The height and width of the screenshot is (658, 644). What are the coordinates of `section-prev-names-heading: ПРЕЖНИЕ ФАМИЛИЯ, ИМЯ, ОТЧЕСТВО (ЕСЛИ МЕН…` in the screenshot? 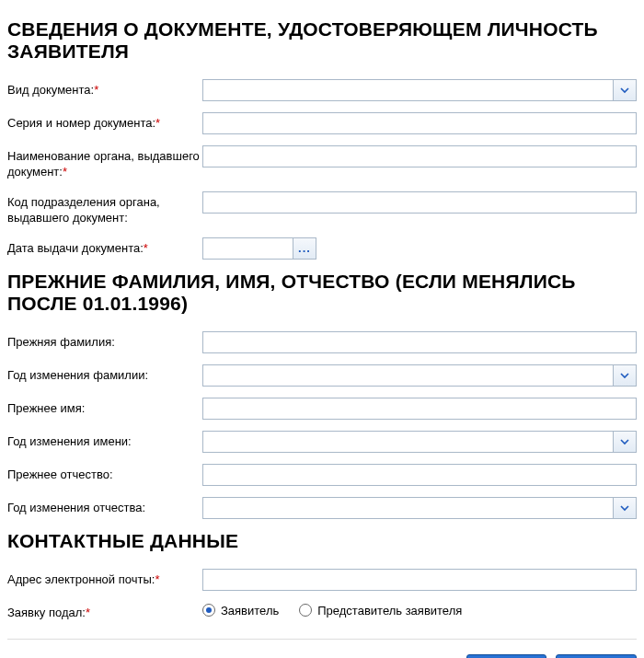 It's located at (322, 293).